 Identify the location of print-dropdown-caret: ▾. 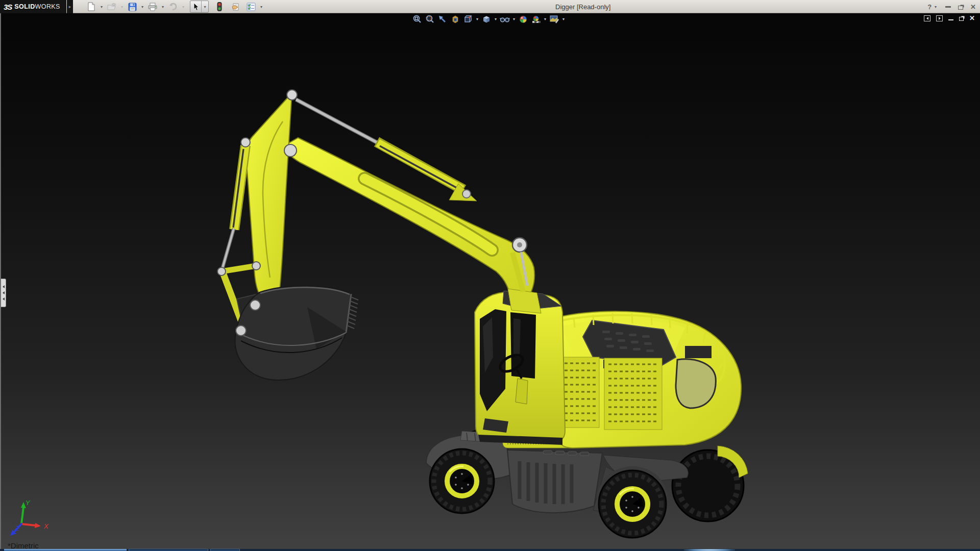
(163, 7).